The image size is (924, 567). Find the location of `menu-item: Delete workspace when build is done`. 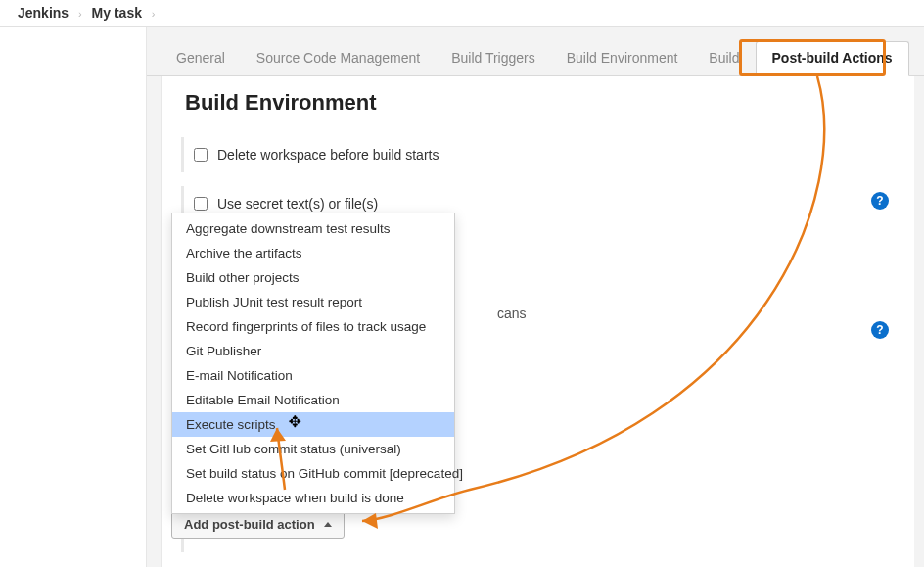

menu-item: Delete workspace when build is done is located at coordinates (313, 497).